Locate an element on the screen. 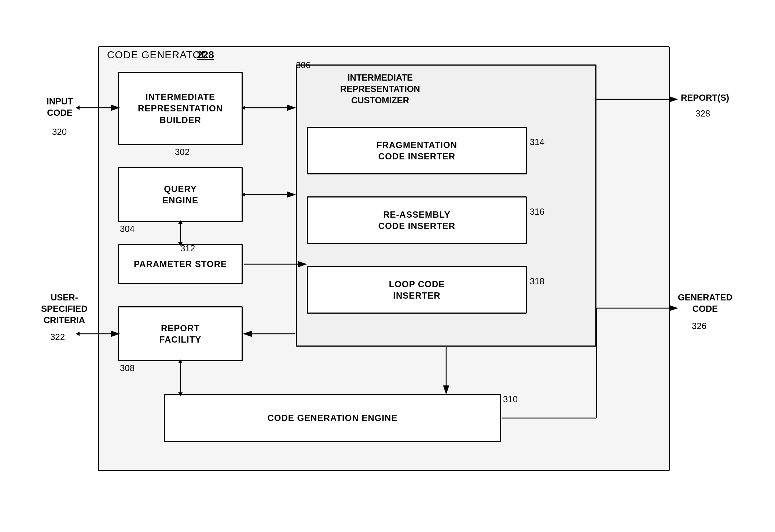 The image size is (775, 532). reassembly-inserter-box: RE-ASSEMBLYCODE INSERTER is located at coordinates (417, 220).